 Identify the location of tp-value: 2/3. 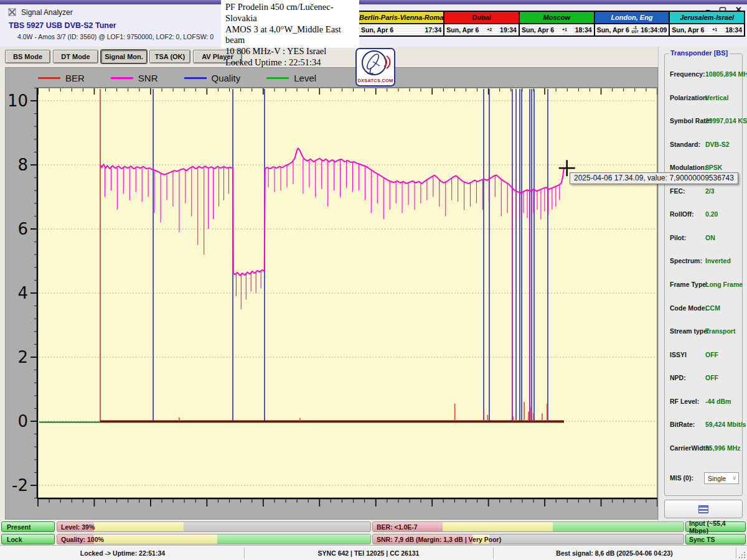
(710, 191).